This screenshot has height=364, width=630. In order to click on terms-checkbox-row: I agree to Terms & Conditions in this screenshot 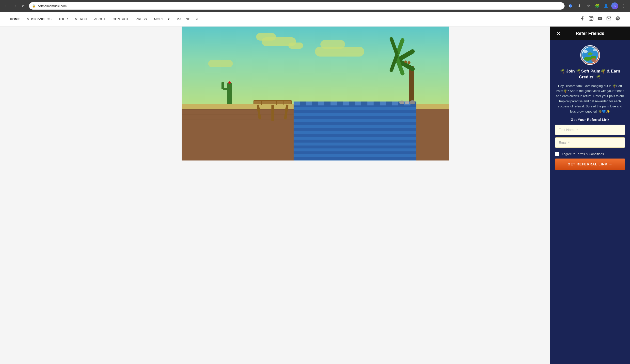, I will do `click(590, 154)`.